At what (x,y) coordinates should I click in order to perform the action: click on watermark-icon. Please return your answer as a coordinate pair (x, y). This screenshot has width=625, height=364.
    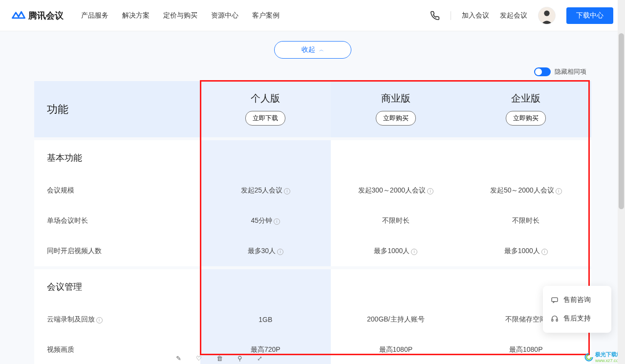
    Looking at the image, I should click on (589, 357).